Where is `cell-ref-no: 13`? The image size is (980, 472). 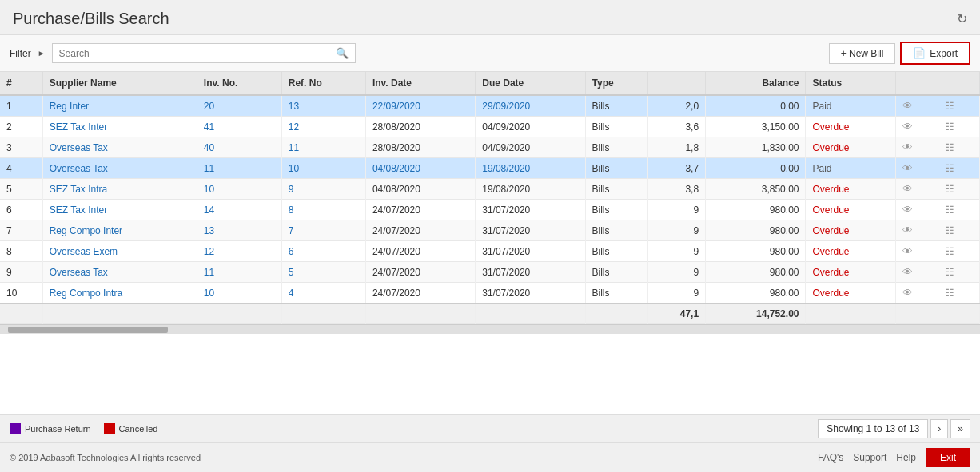
cell-ref-no: 13 is located at coordinates (323, 105).